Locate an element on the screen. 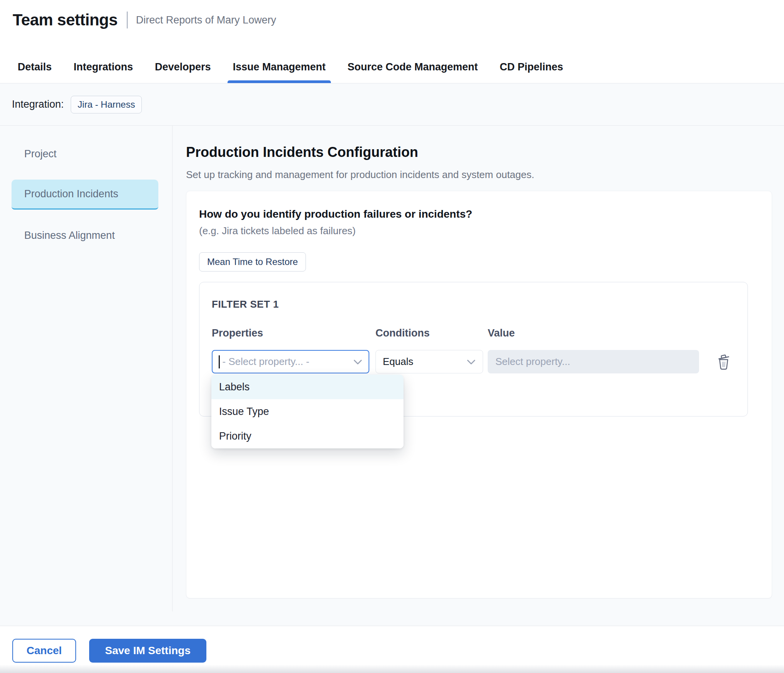 Image resolution: width=784 pixels, height=673 pixels. header: Team settings Direct Reports of Mary Low… is located at coordinates (392, 42).